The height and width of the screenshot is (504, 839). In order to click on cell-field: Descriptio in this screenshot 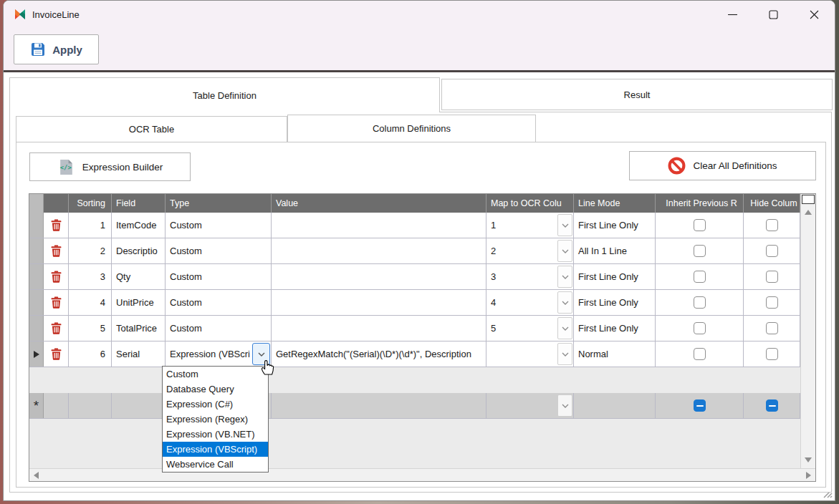, I will do `click(139, 251)`.